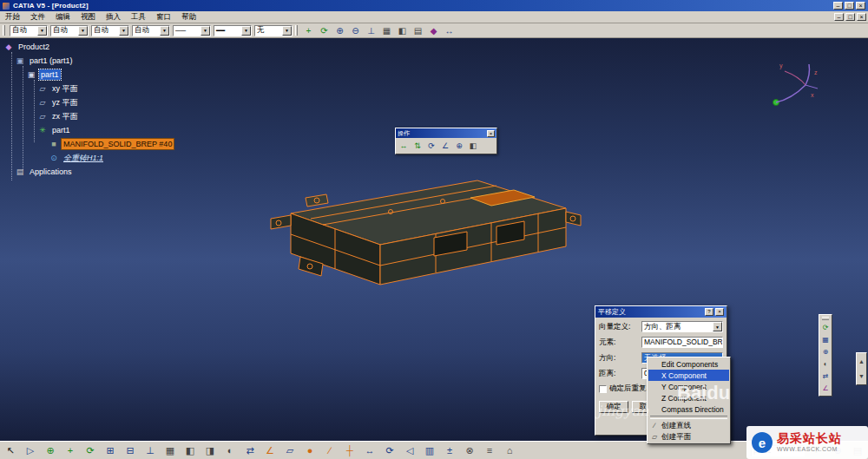  I want to click on measure-item-icon: ≡, so click(490, 450).